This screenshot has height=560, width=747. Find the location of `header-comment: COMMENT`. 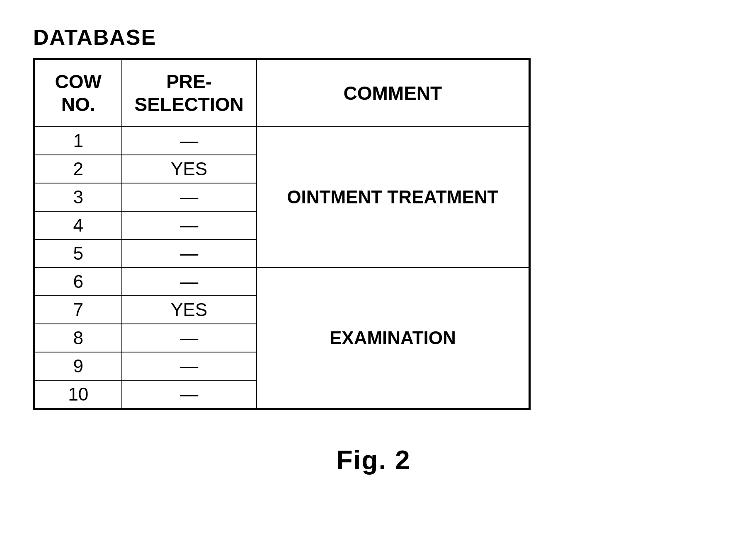

header-comment: COMMENT is located at coordinates (393, 93).